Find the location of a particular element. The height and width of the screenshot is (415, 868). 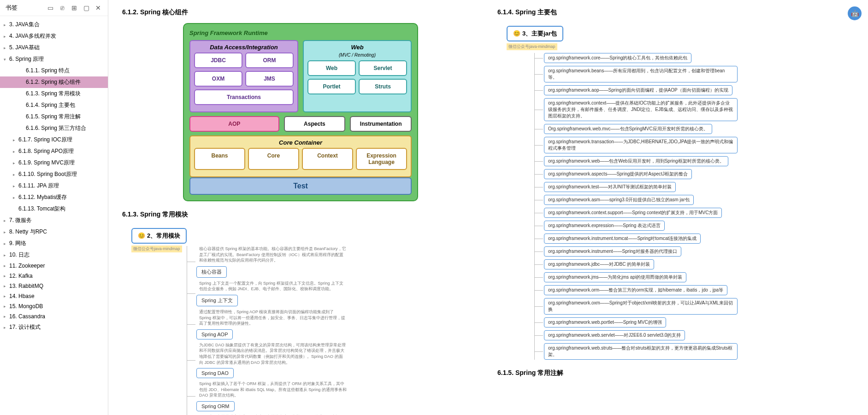

module-node: 通过配置管理特性，Spring AOP 模块直接将面向切面的编程功能集成到了 S… is located at coordinates (337, 324).